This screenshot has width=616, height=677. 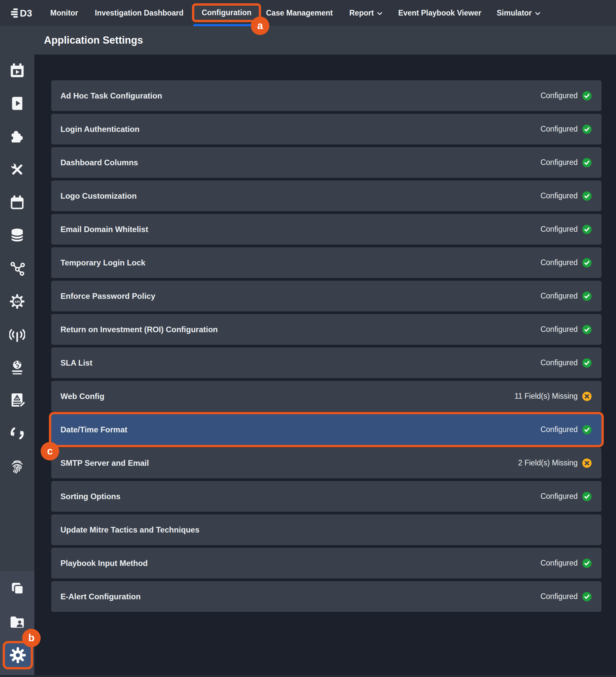 What do you see at coordinates (17, 466) in the screenshot?
I see `fingerprint-icon` at bounding box center [17, 466].